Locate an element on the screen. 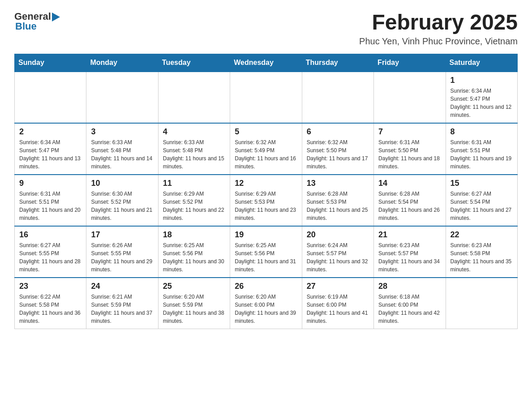 This screenshot has height=411, width=532. day-info: Sunrise: 6:28 AM Sunset: 5:54 PM Dayligh… is located at coordinates (409, 206).